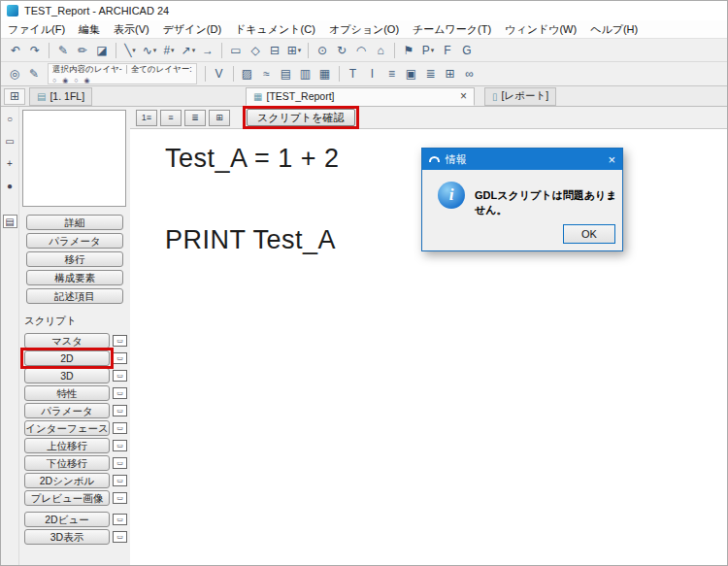 Image resolution: width=728 pixels, height=566 pixels. I want to click on profile-tool-icon: ▥, so click(306, 74).